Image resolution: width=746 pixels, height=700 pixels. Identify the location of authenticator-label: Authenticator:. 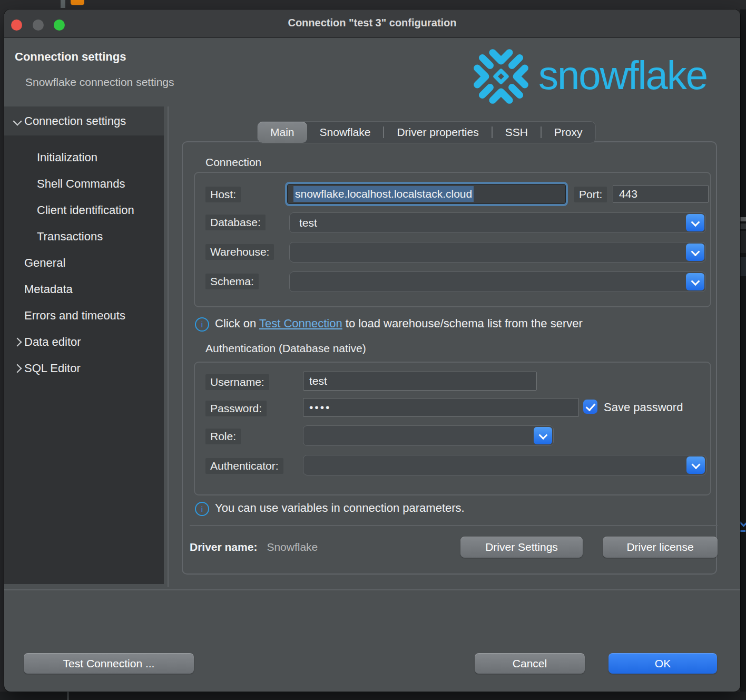
(244, 466).